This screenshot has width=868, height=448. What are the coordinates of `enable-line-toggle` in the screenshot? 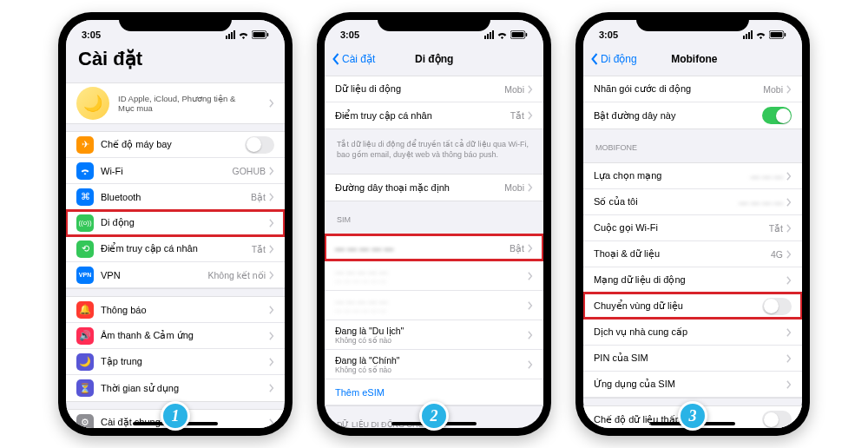 It's located at (777, 115).